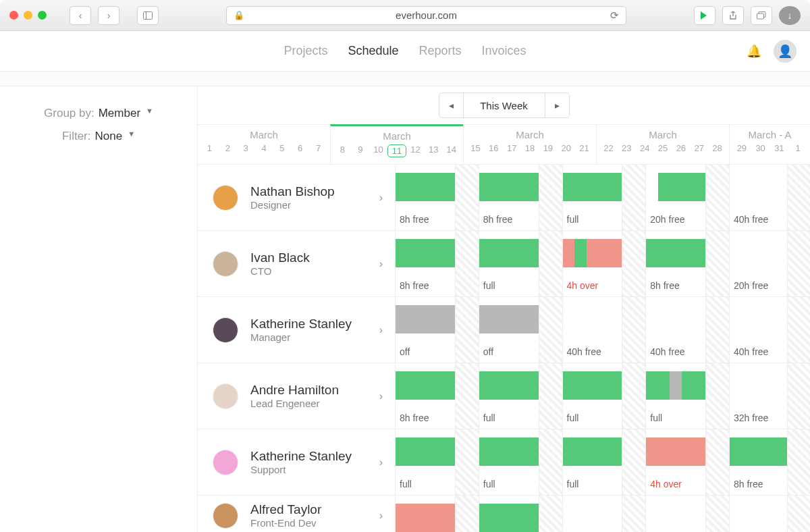  I want to click on minimize-window-icon, so click(28, 15).